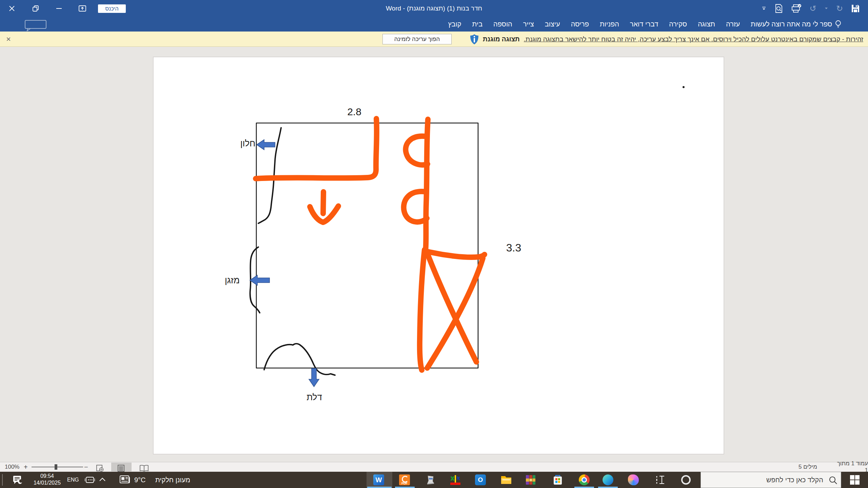 This screenshot has height=488, width=868. I want to click on show-desktop-divider, so click(2, 480).